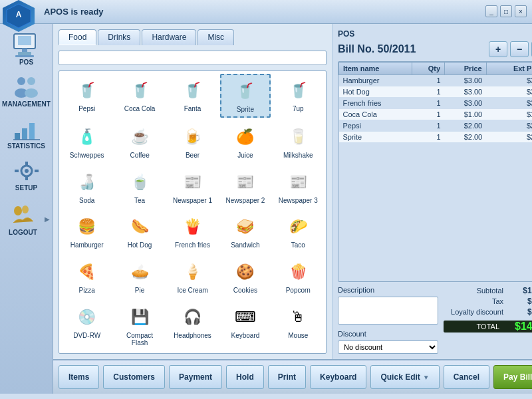 The width and height of the screenshot is (532, 399). What do you see at coordinates (298, 277) in the screenshot?
I see `product-item: 🍿Popcorn` at bounding box center [298, 277].